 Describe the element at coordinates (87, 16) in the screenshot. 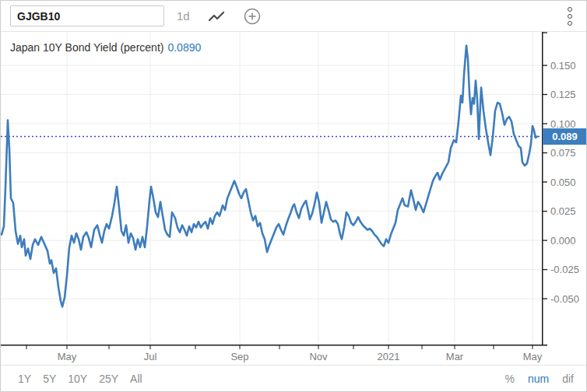

I see `ticker-input` at that location.